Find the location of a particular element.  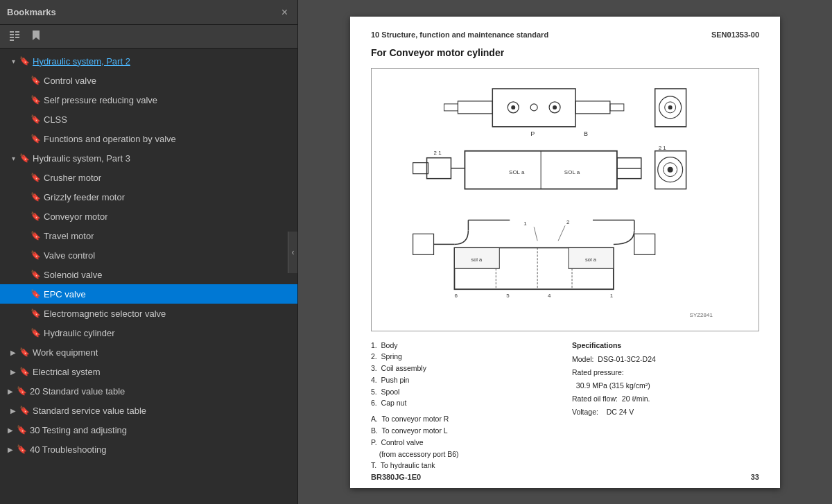

panel-header: Bookmarks × is located at coordinates (148, 12).